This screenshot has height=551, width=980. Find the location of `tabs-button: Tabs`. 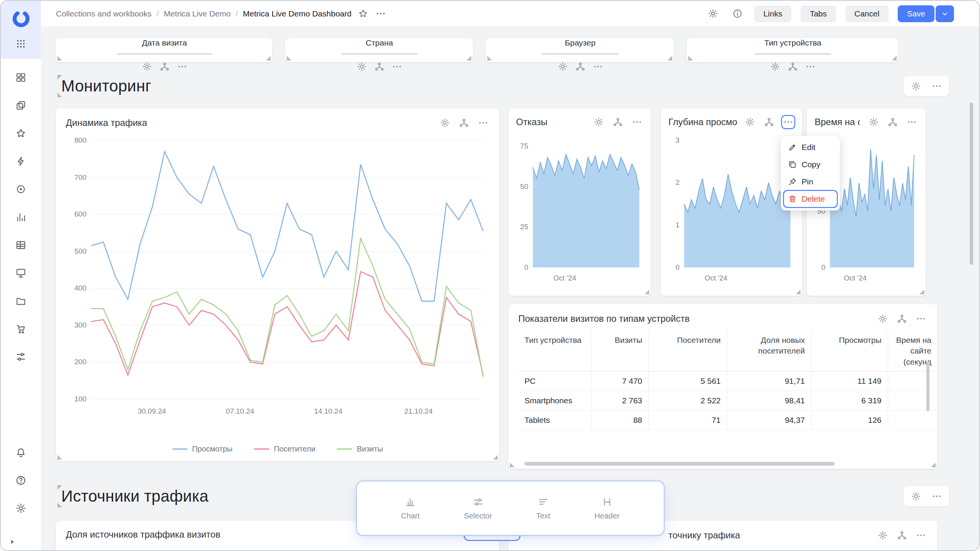

tabs-button: Tabs is located at coordinates (818, 14).